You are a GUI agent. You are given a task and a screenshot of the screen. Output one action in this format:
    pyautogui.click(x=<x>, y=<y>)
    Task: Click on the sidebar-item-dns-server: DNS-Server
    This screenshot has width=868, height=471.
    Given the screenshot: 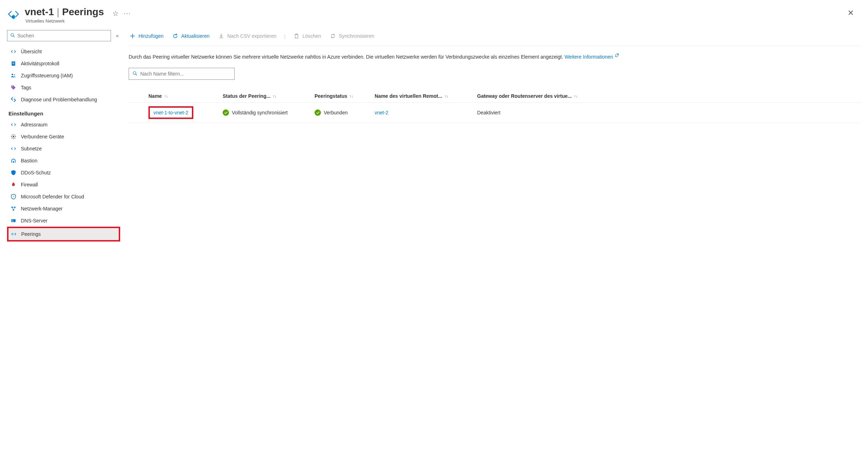 What is the action you would take?
    pyautogui.click(x=64, y=221)
    